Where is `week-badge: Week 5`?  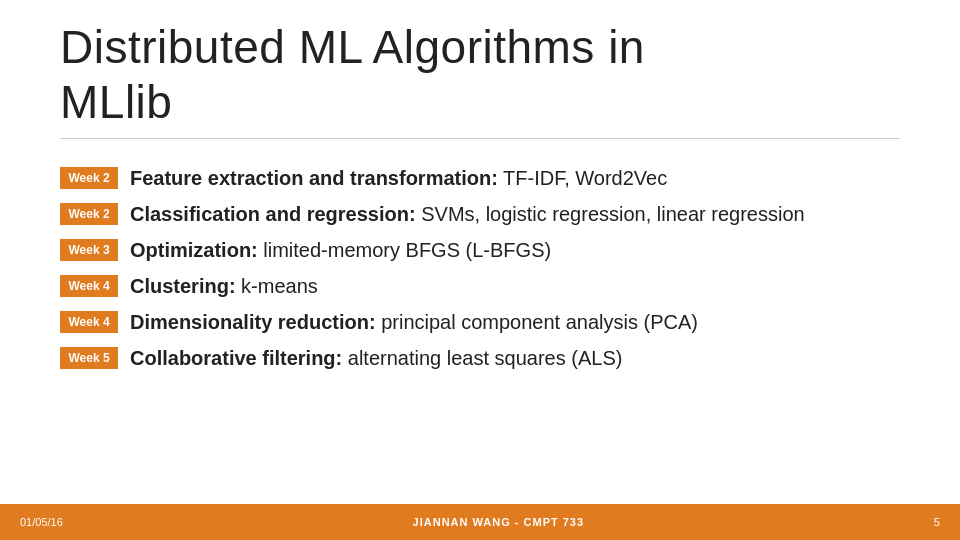 week-badge: Week 5 is located at coordinates (89, 358).